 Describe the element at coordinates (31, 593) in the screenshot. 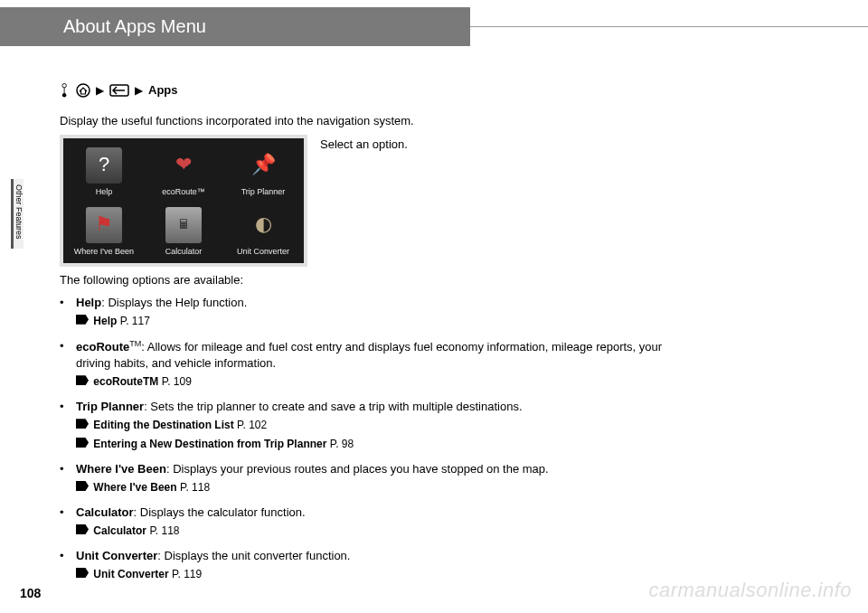

I see `page-number: 108` at that location.